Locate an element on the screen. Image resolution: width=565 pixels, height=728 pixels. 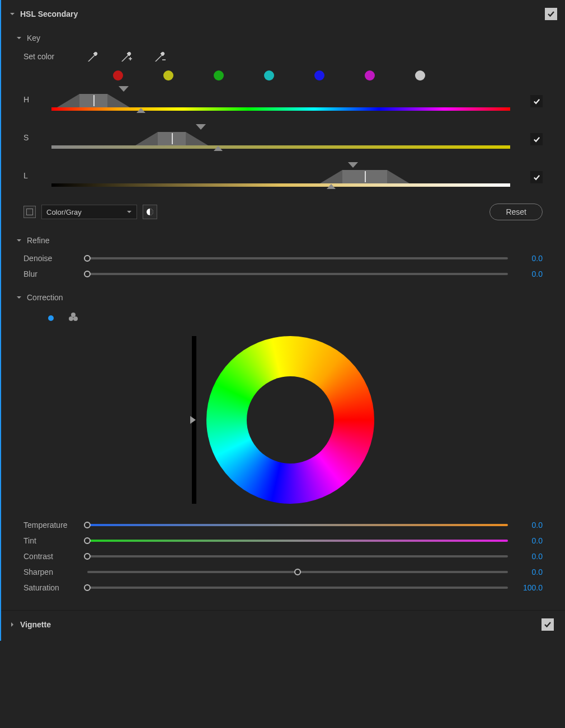
mask-display-dropdown: Color/Gray is located at coordinates (90, 212).